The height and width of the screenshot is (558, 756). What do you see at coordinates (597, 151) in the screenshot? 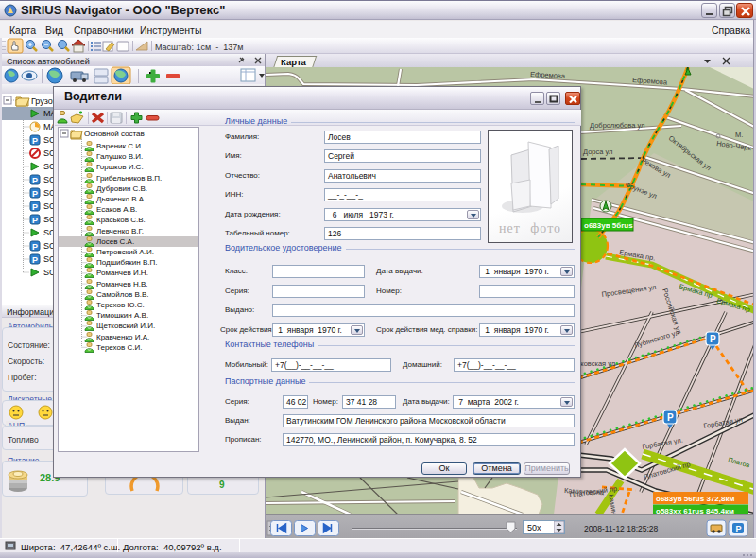
I see `svg-text: Дорса ул` at bounding box center [597, 151].